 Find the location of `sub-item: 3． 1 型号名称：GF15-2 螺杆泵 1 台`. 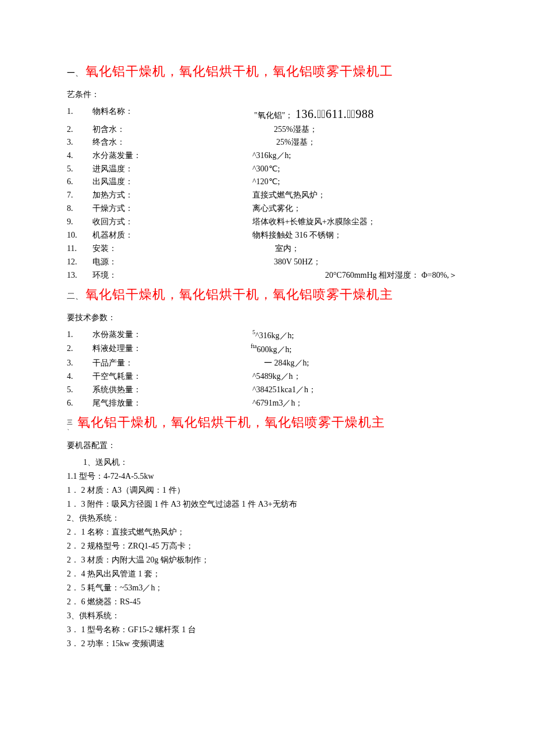

sub-item: 3． 1 型号名称：GF15-2 螺杆泵 1 台 is located at coordinates (272, 630).